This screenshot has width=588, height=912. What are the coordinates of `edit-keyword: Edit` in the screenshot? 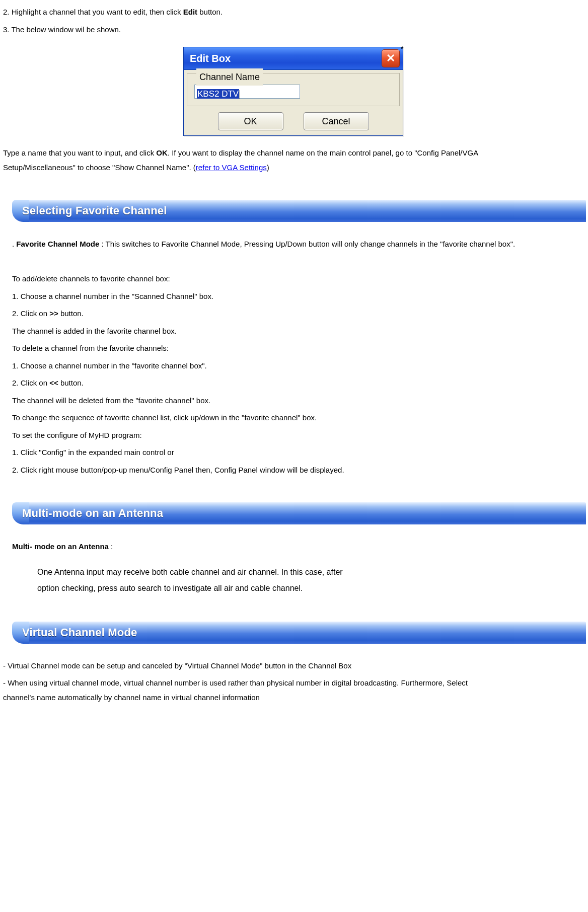 It's located at (190, 12).